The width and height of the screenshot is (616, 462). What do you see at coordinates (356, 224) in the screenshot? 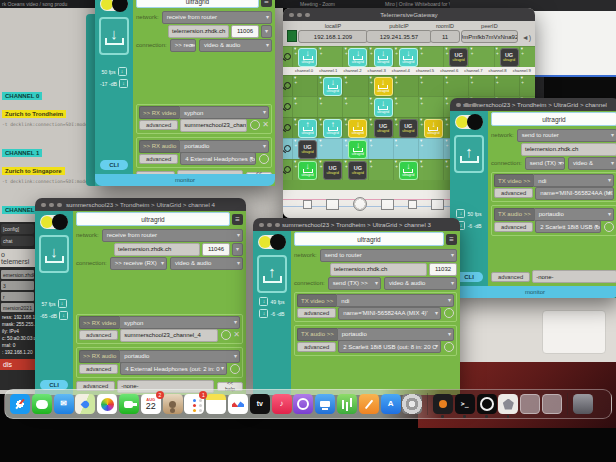
I see `tx3-titlebar: summerschool23 > Trondheim > UltraGrid >…` at bounding box center [356, 224].